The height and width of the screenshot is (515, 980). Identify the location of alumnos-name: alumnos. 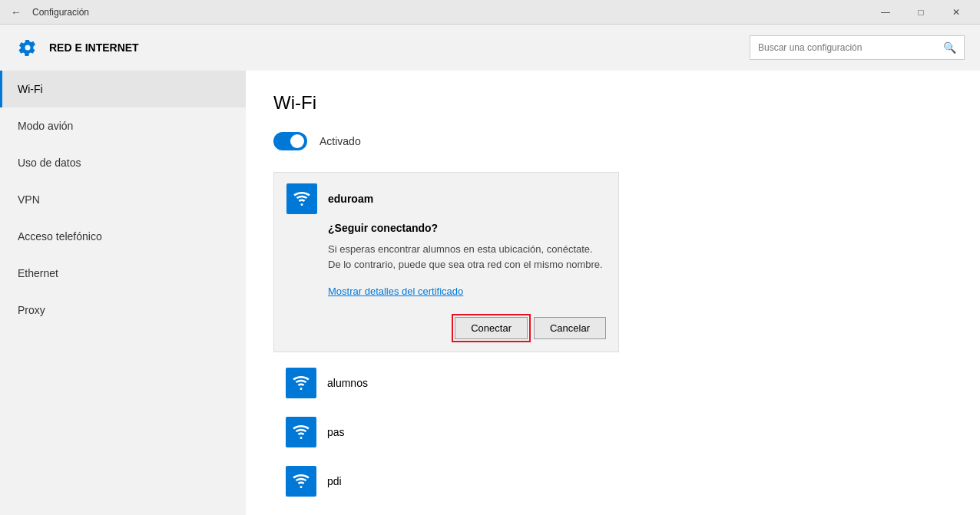
(347, 383).